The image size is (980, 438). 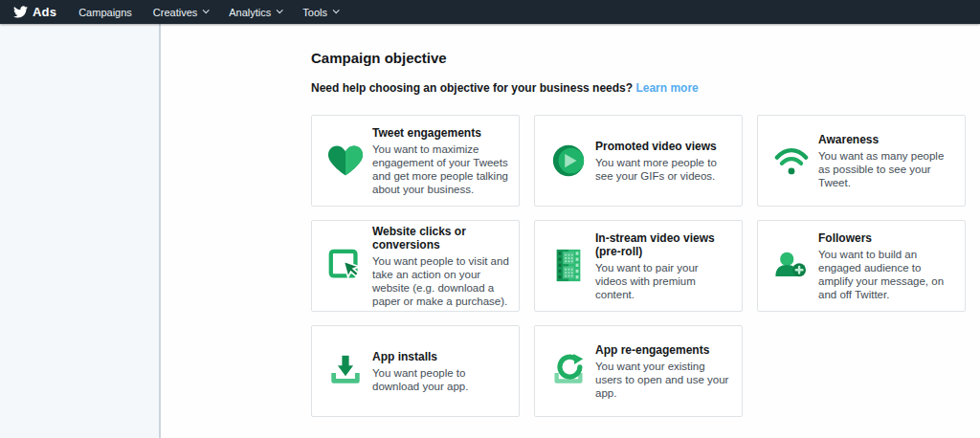 I want to click on card-description: You want more people to see your GIFs or…, so click(x=664, y=169).